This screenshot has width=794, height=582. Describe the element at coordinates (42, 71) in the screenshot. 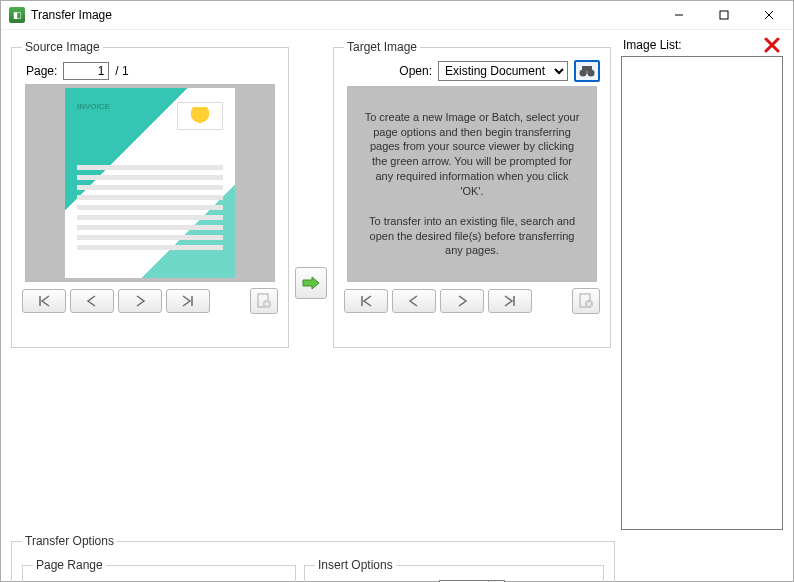

I see `source-page-label: Page:` at that location.